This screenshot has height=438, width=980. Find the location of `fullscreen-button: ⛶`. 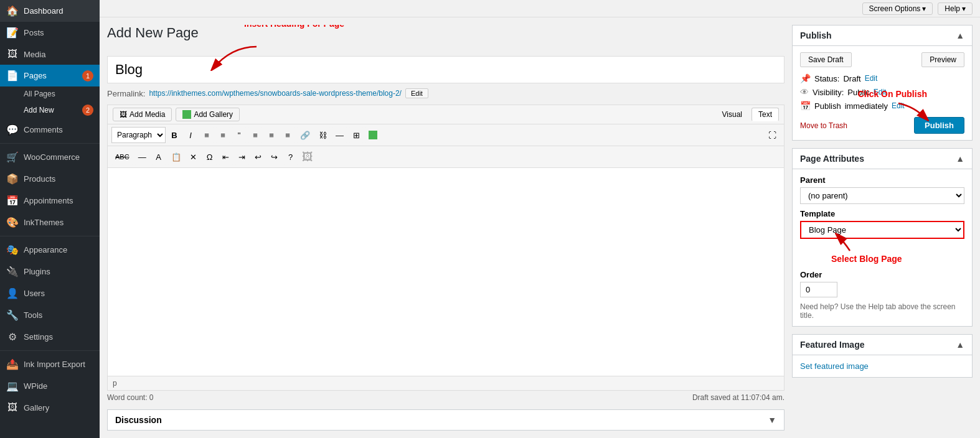

fullscreen-button: ⛶ is located at coordinates (772, 135).